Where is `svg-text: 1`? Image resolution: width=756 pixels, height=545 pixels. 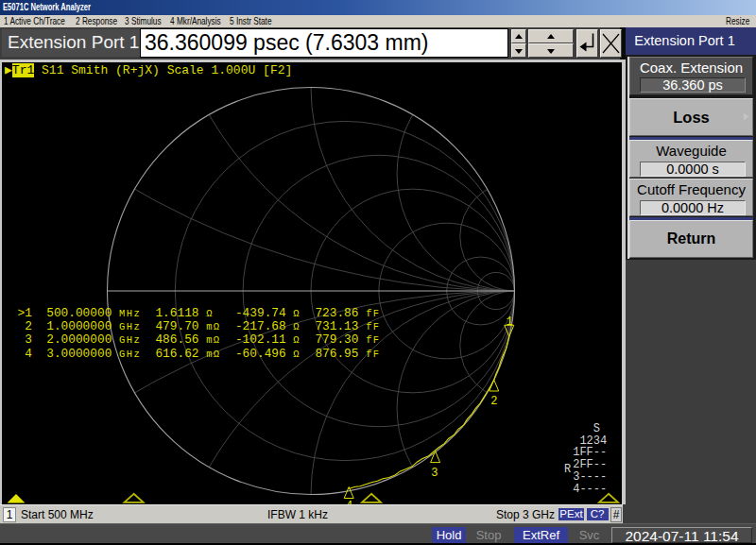
svg-text: 1 is located at coordinates (510, 322).